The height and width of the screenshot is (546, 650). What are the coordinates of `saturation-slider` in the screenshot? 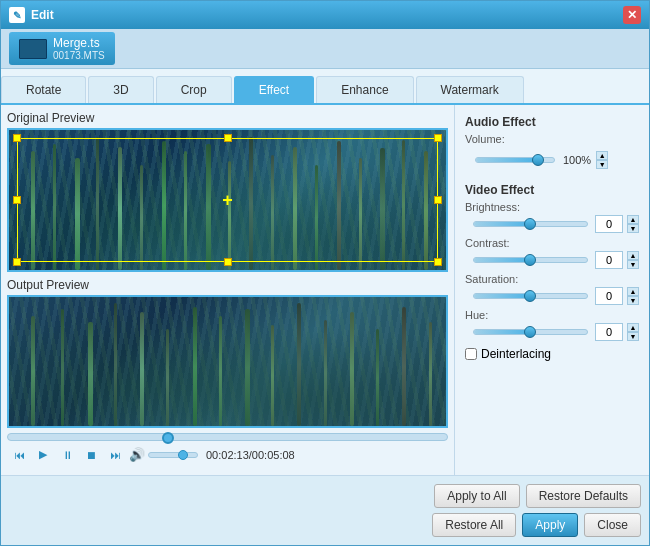 It's located at (530, 296).